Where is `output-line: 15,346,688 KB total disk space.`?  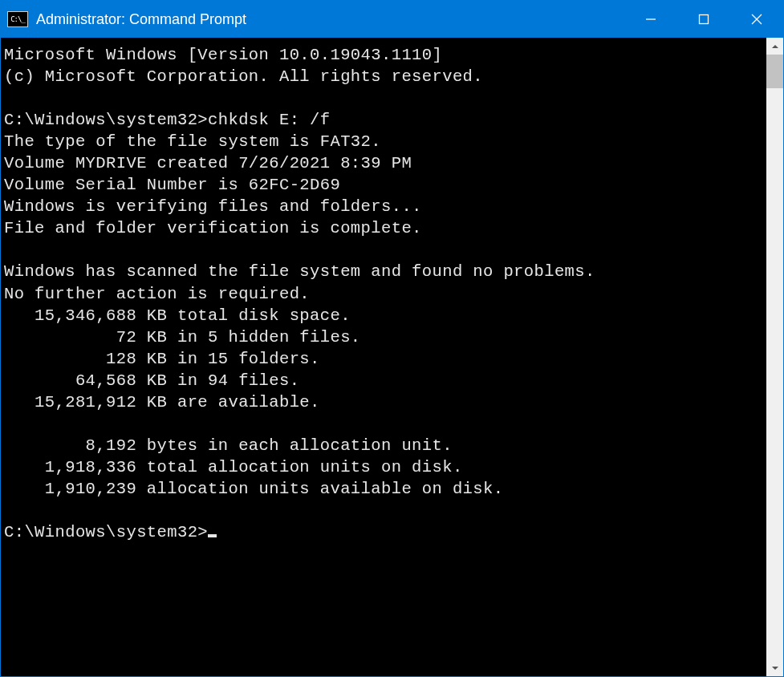 output-line: 15,346,688 KB total disk space. is located at coordinates (177, 316).